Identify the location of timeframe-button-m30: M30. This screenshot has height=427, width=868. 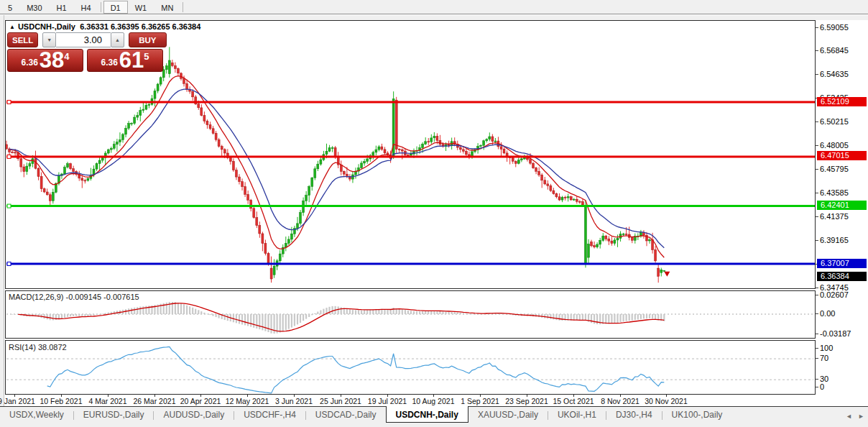
(34, 7).